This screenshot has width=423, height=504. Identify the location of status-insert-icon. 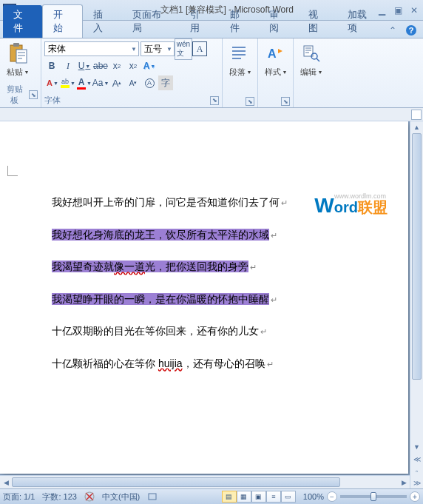
(152, 497).